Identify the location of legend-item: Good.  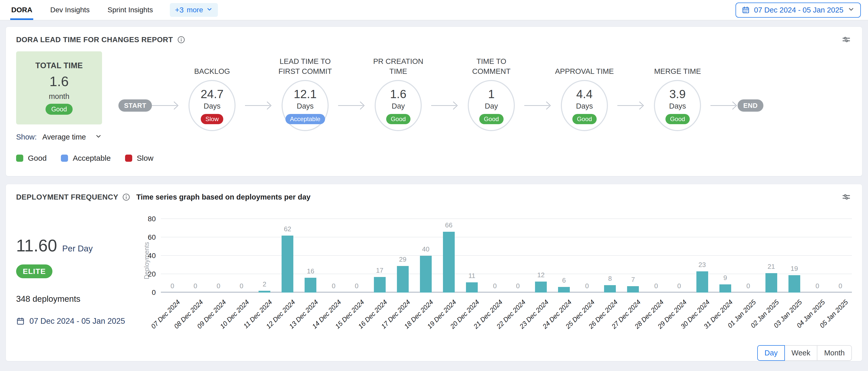
(31, 158).